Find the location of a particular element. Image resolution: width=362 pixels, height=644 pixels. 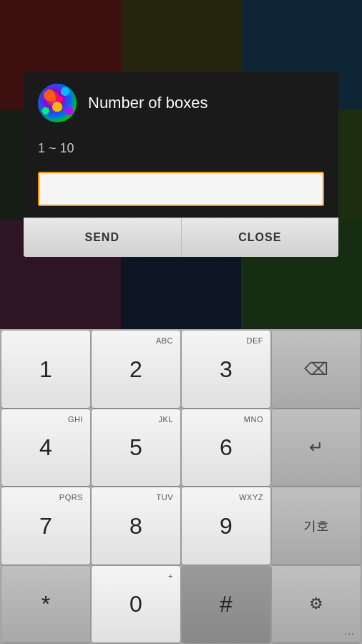

key-korean: 기호 is located at coordinates (316, 526).